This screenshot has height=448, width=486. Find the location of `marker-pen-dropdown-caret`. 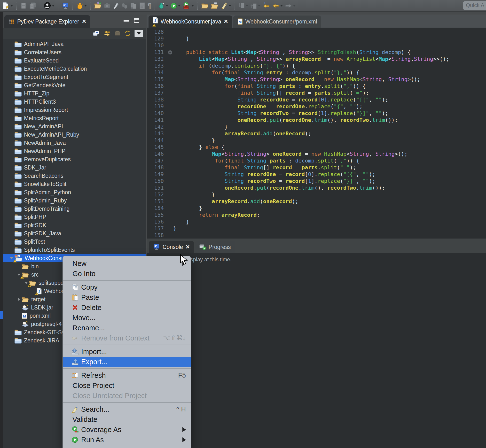

marker-pen-dropdown-caret is located at coordinates (230, 6).